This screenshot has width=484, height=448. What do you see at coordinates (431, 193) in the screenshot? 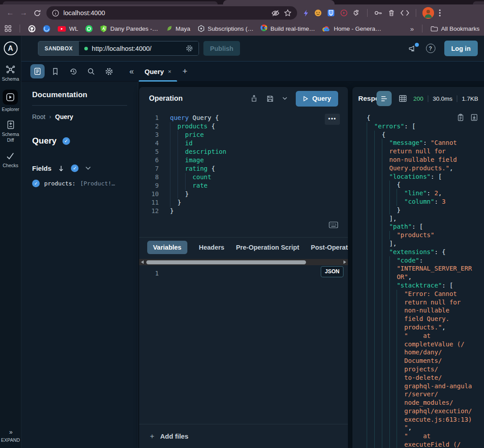
I see `json-token: :` at bounding box center [431, 193].